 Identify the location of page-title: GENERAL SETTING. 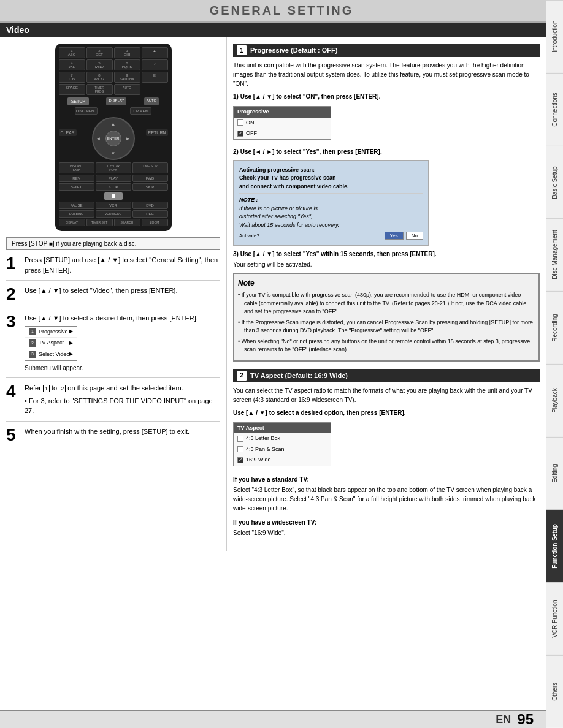
(282, 11).